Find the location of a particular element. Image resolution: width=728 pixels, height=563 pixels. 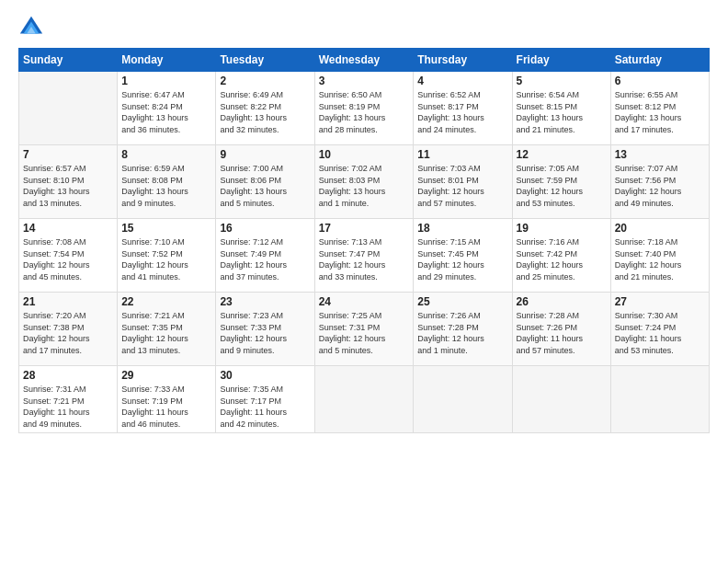

week-row-3: 14Sunrise: 7:08 AM Sunset: 7:54 PM Dayli… is located at coordinates (364, 256).